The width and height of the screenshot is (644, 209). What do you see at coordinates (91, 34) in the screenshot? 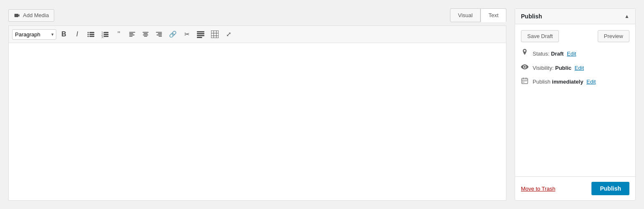
I see `unordered-list-button` at bounding box center [91, 34].